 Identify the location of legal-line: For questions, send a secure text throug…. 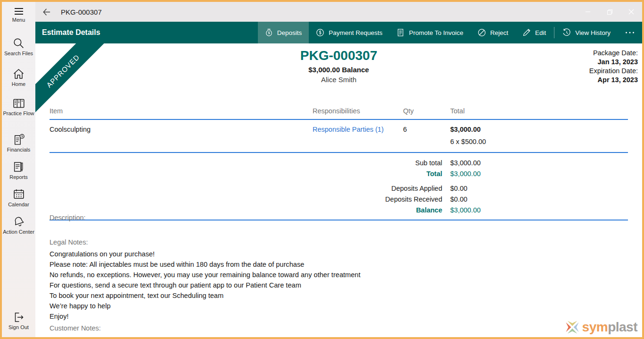
(205, 285).